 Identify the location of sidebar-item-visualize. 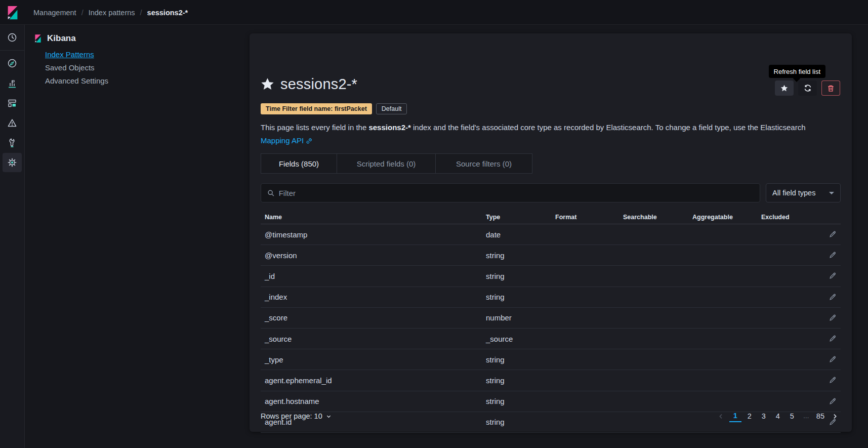
(12, 84).